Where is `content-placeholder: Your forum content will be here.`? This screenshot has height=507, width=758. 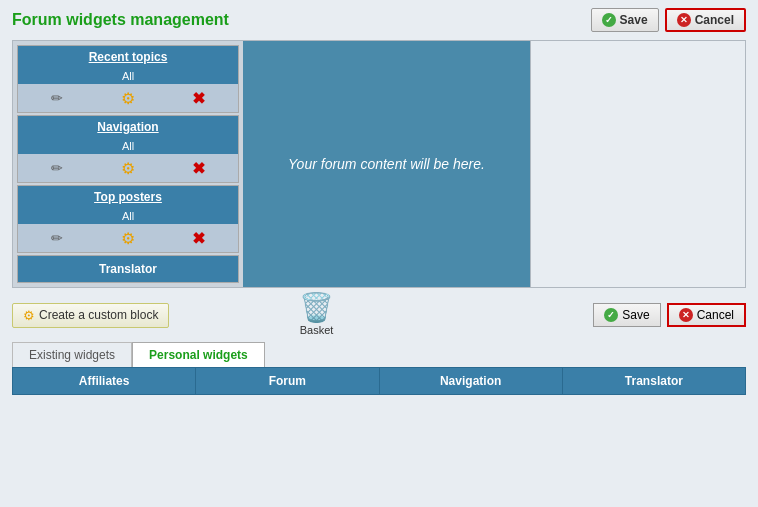 content-placeholder: Your forum content will be here. is located at coordinates (386, 164).